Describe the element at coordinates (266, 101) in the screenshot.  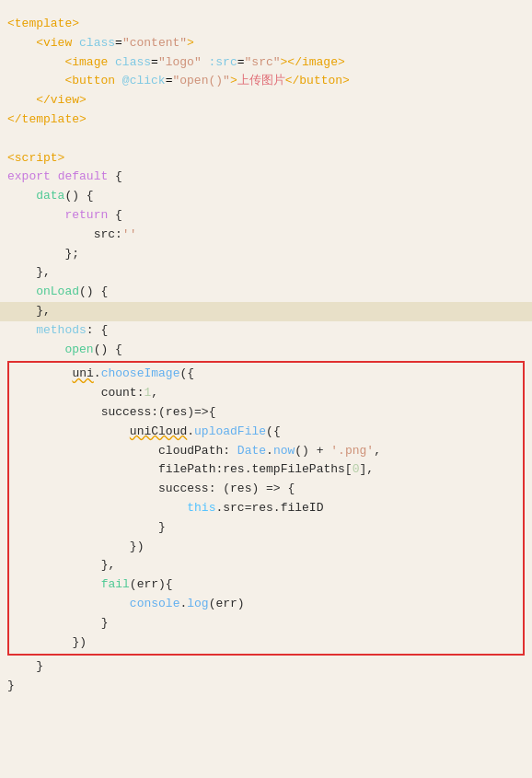
I see `code-line-5: </view>` at that location.